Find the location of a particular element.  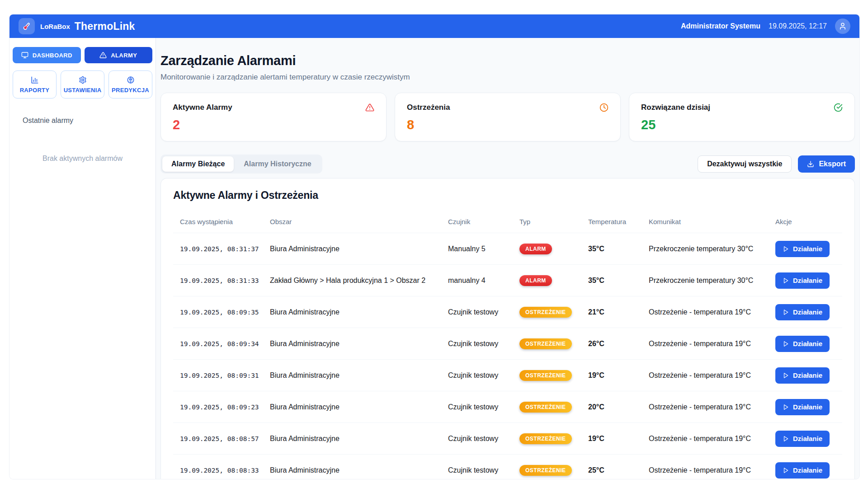

type-badge: ALARM is located at coordinates (536, 281).